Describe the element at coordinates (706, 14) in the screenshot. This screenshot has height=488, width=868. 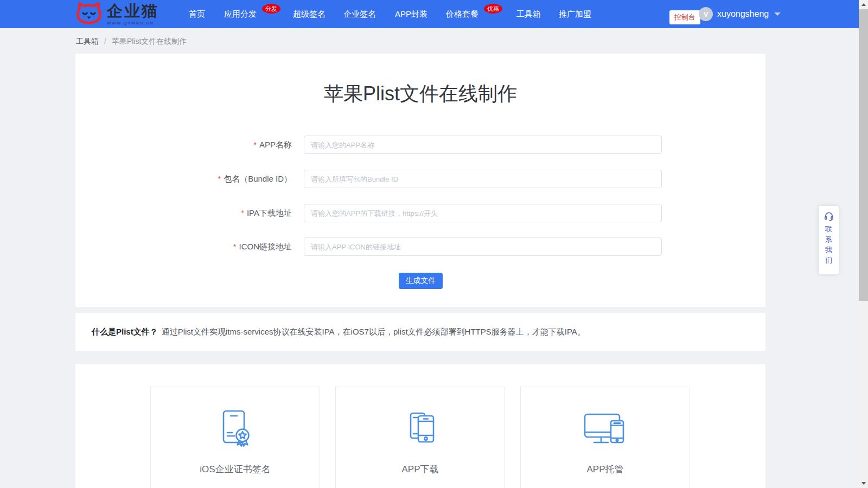
I see `avatar: V` at that location.